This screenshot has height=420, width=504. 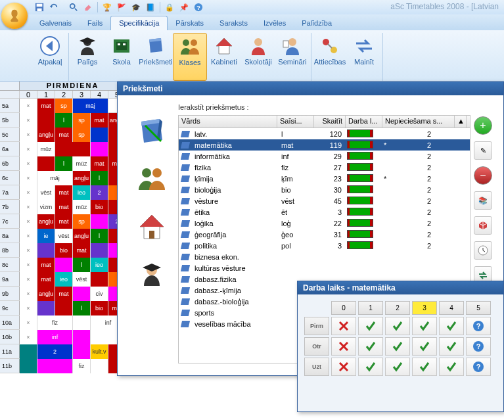 I want to click on timeoff-col-header: 3, so click(x=424, y=308).